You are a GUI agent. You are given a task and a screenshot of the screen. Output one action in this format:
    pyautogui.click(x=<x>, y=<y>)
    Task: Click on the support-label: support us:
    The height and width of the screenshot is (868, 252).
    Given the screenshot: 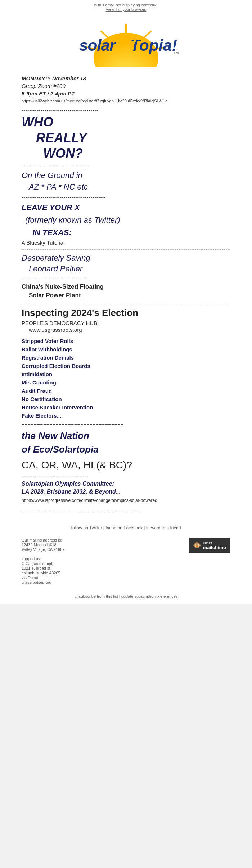 What is the action you would take?
    pyautogui.click(x=43, y=559)
    